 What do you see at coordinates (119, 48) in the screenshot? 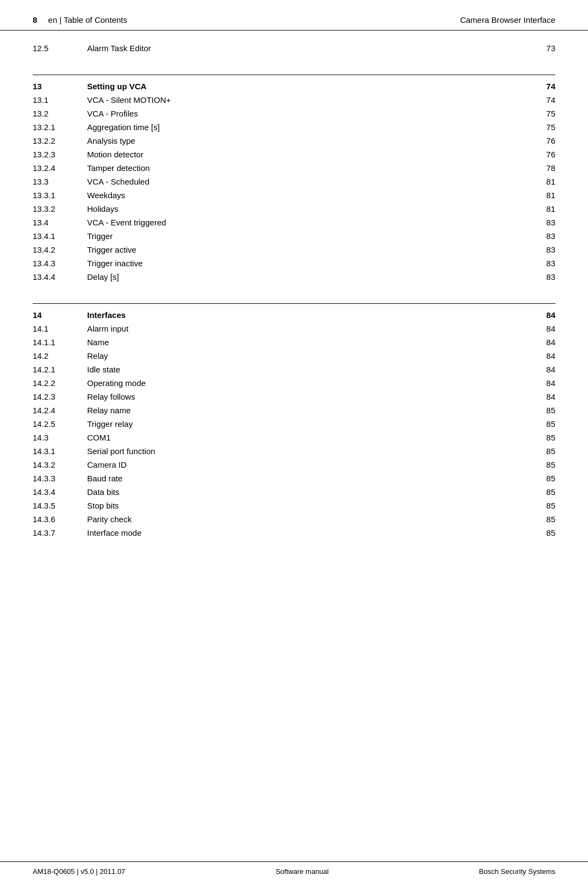
I see `toc-entry-title: Alarm Task Editor` at bounding box center [119, 48].